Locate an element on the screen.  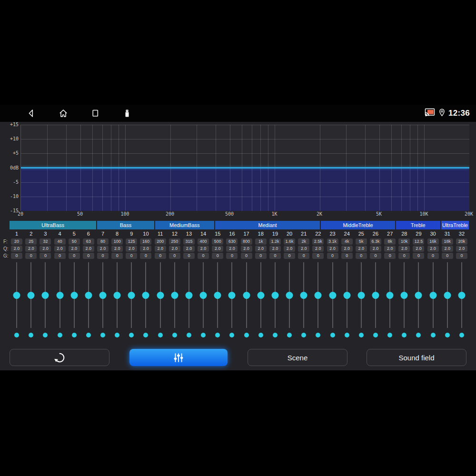
freq-value-box: 200 is located at coordinates (160, 242).